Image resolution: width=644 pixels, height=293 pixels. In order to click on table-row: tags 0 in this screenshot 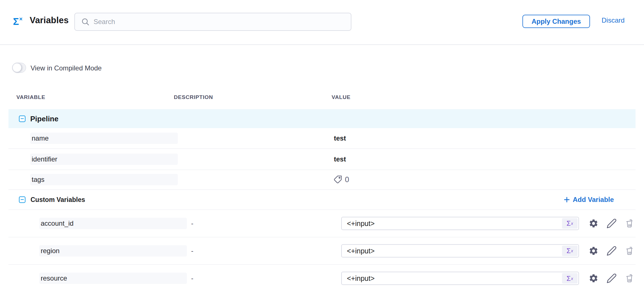, I will do `click(322, 180)`.